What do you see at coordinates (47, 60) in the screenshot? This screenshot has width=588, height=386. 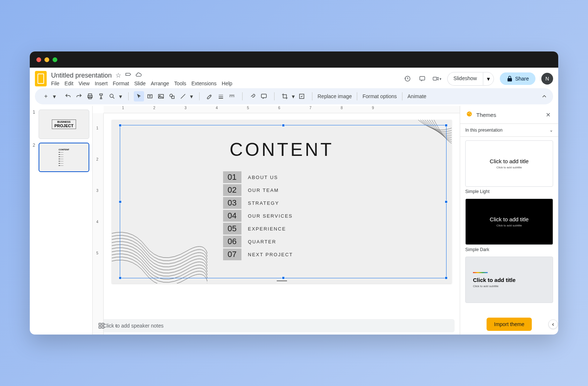 I see `minimize-window-button` at bounding box center [47, 60].